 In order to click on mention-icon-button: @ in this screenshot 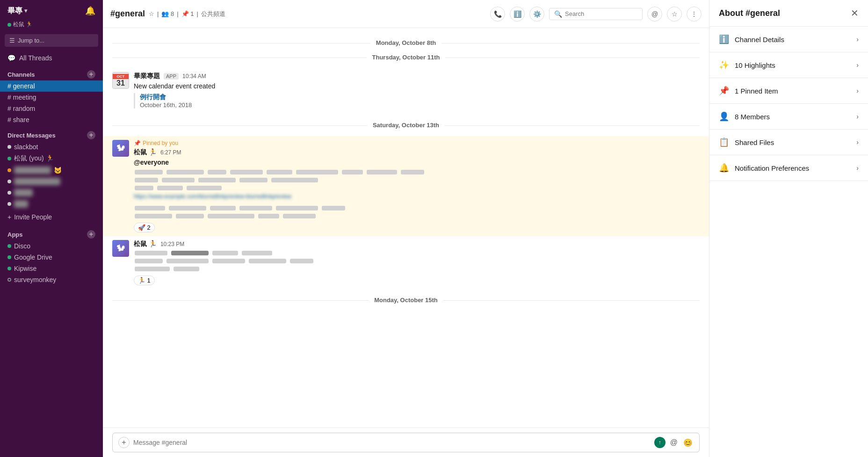, I will do `click(655, 14)`.